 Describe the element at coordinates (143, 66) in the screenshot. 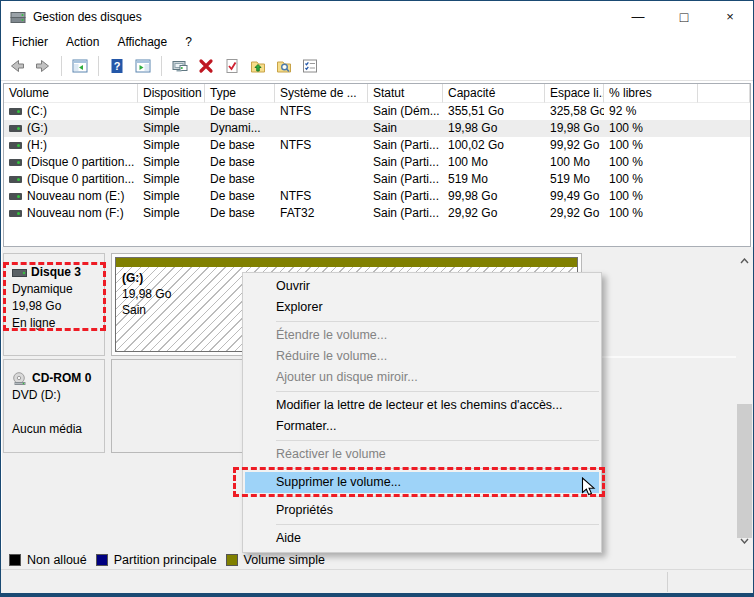

I see `show-action-pane-icon` at that location.